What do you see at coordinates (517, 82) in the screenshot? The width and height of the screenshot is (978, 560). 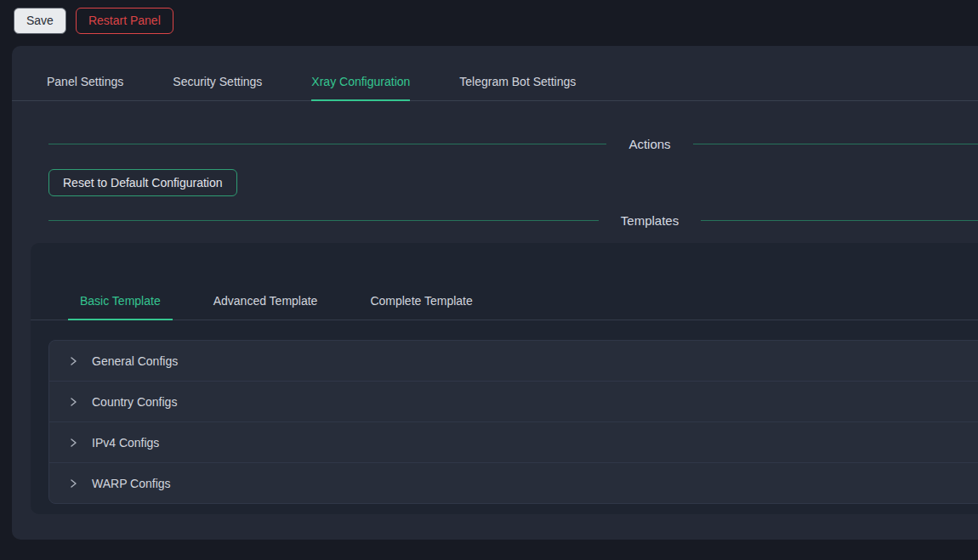 I see `tab-telegram-bot-settings: Telegram Bot Settings` at bounding box center [517, 82].